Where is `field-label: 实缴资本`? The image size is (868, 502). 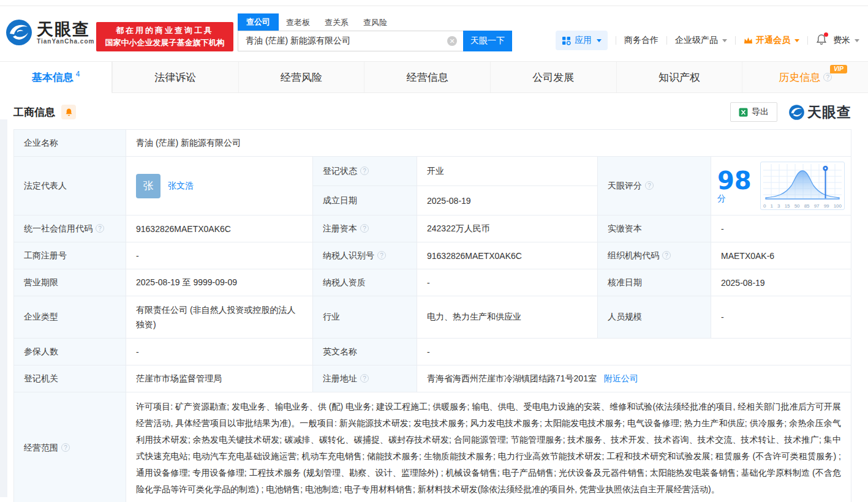 field-label: 实缴资本 is located at coordinates (654, 229).